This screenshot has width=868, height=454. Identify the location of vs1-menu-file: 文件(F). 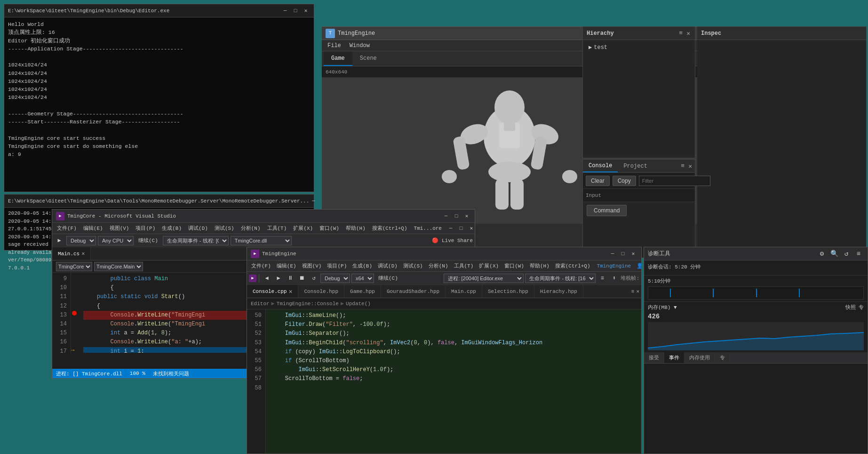
(67, 228).